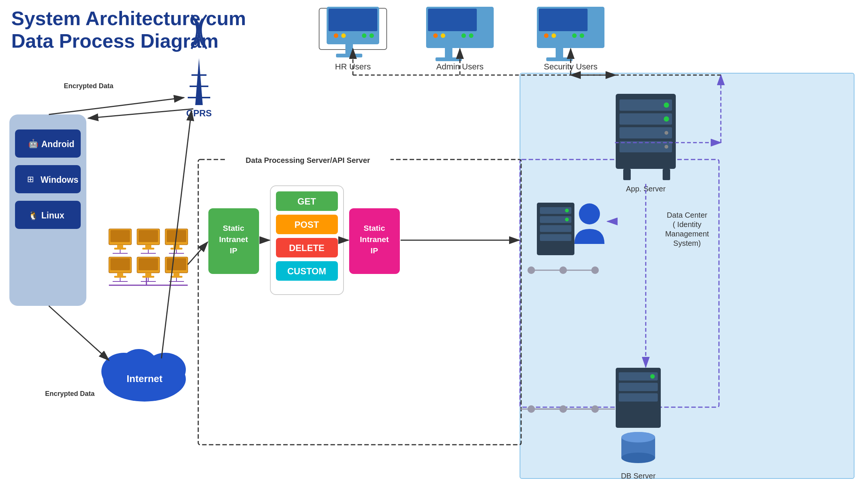  I want to click on gprs-label: GPRS, so click(199, 113).